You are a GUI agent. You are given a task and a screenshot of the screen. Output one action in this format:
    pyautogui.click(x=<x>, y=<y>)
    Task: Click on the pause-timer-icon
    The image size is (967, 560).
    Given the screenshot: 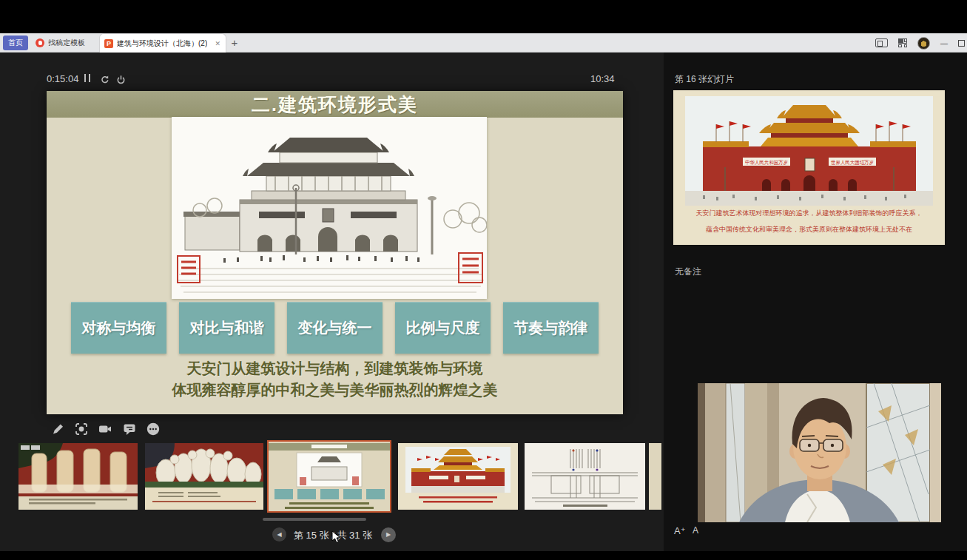 What is the action you would take?
    pyautogui.click(x=87, y=78)
    